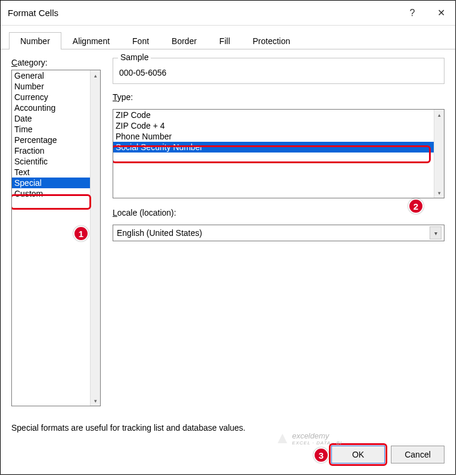  Describe the element at coordinates (56, 63) in the screenshot. I see `category-label: Category:` at that location.